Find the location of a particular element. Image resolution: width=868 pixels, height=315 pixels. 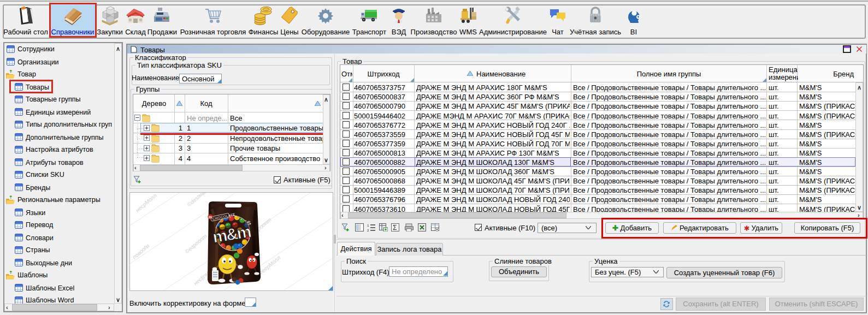

svg-text: 2 is located at coordinates (368, 230).